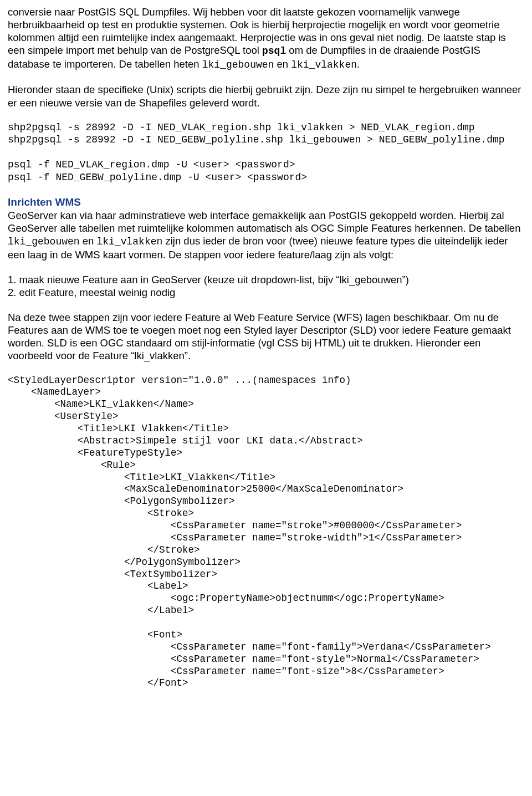  I want to click on code-inline-table1b: lki_gebouwen, so click(44, 242).